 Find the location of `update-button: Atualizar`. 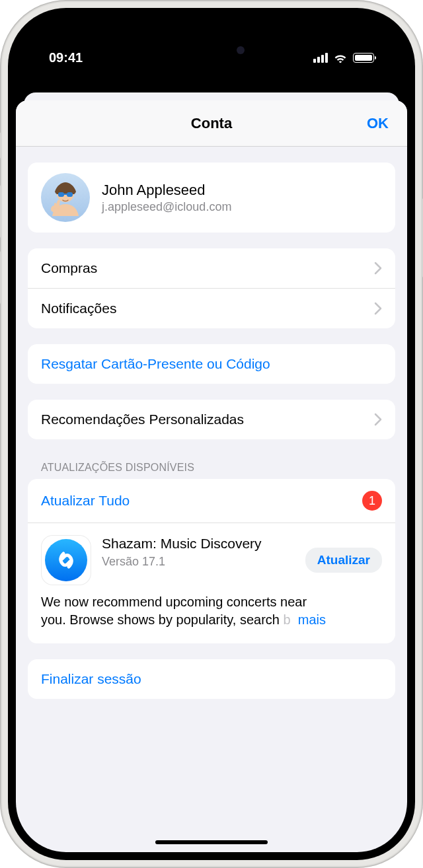

update-button: Atualizar is located at coordinates (344, 560).